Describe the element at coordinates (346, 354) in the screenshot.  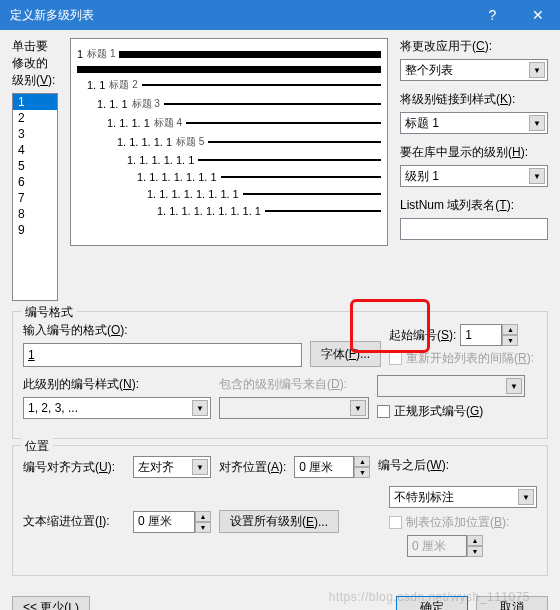
I see `font-button: 字体(F)...` at that location.